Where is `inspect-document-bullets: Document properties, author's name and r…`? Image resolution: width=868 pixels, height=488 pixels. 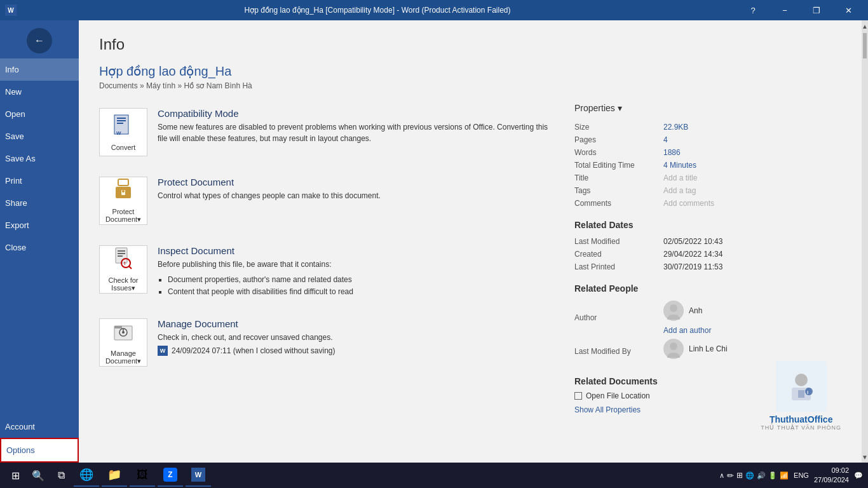 inspect-document-bullets: Document properties, author's name and r… is located at coordinates (255, 286).